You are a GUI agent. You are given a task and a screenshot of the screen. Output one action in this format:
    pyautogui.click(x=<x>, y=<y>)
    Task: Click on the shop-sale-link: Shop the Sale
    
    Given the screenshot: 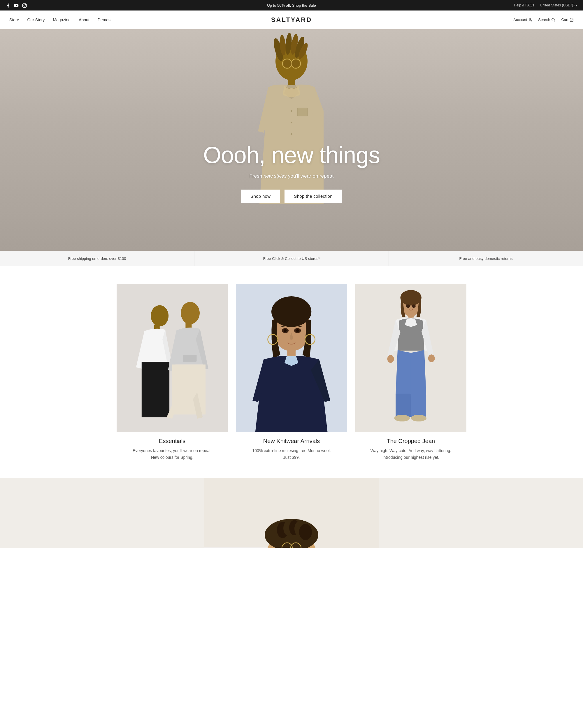 What is the action you would take?
    pyautogui.click(x=304, y=5)
    